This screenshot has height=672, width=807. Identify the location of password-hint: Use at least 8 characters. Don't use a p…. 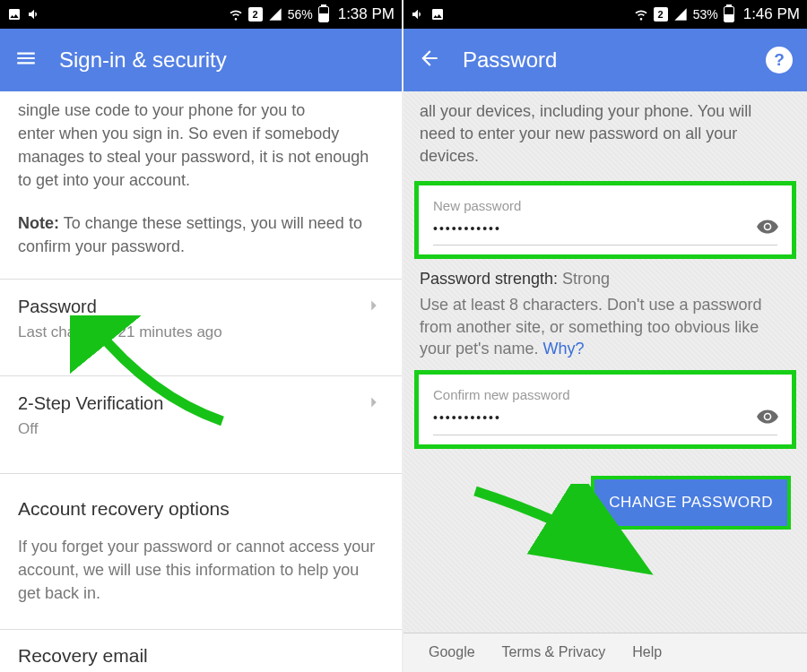
(605, 326).